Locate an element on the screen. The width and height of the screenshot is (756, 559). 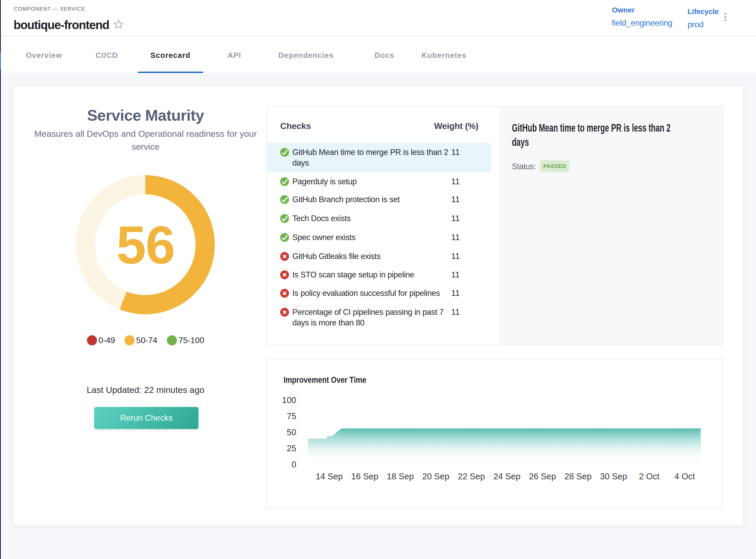
svg-text: 28 Sep is located at coordinates (578, 476).